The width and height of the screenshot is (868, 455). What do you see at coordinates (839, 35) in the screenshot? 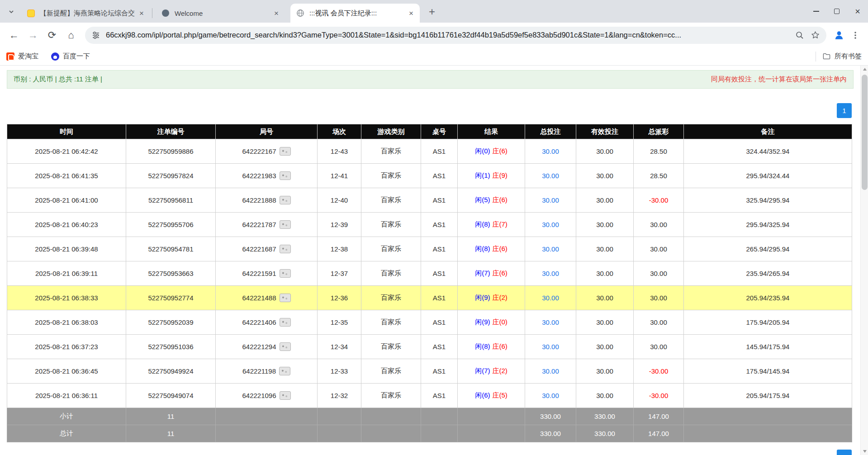
I see `profile-button` at bounding box center [839, 35].